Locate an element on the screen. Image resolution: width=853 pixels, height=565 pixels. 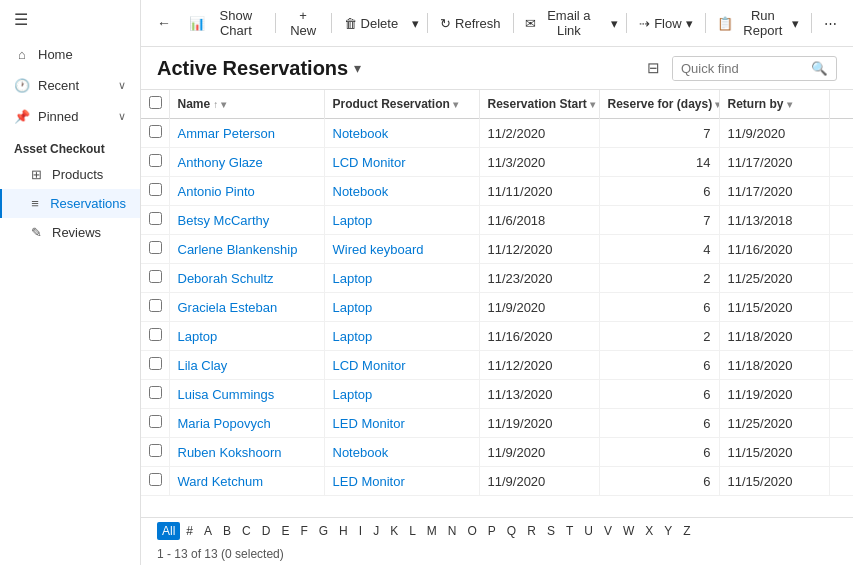
alpha-filter-e: E is located at coordinates (285, 531).